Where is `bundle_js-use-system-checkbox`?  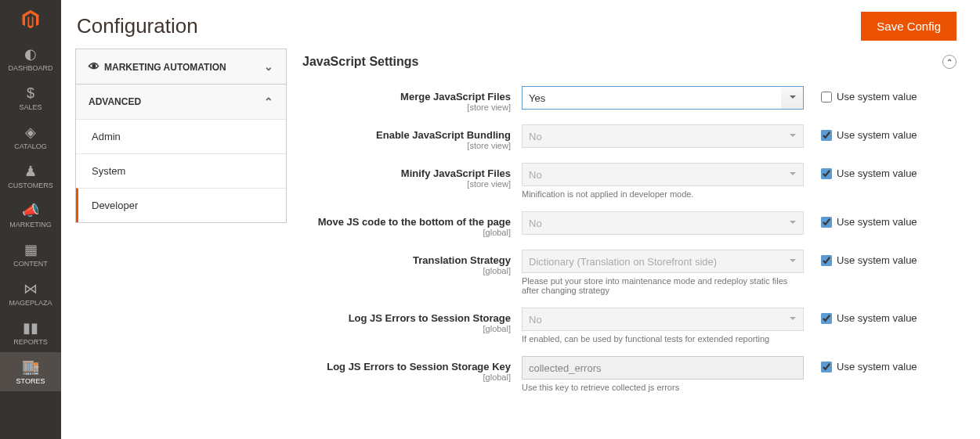
bundle_js-use-system-checkbox is located at coordinates (826, 135).